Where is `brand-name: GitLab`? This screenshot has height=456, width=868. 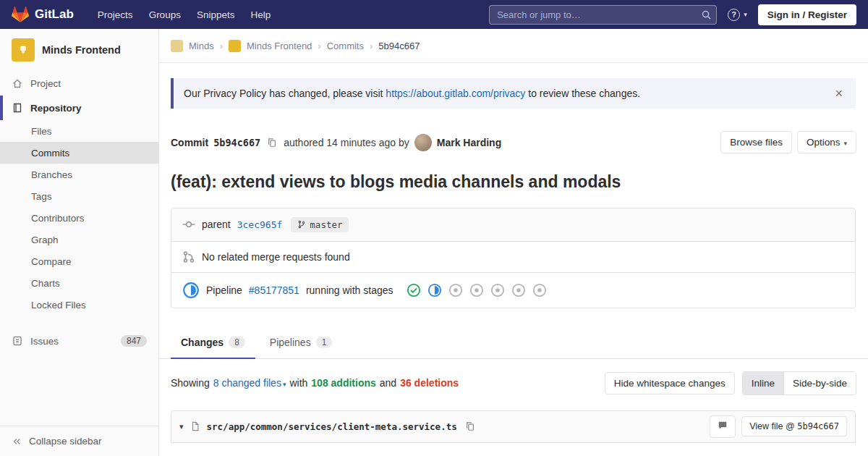 brand-name: GitLab is located at coordinates (54, 14).